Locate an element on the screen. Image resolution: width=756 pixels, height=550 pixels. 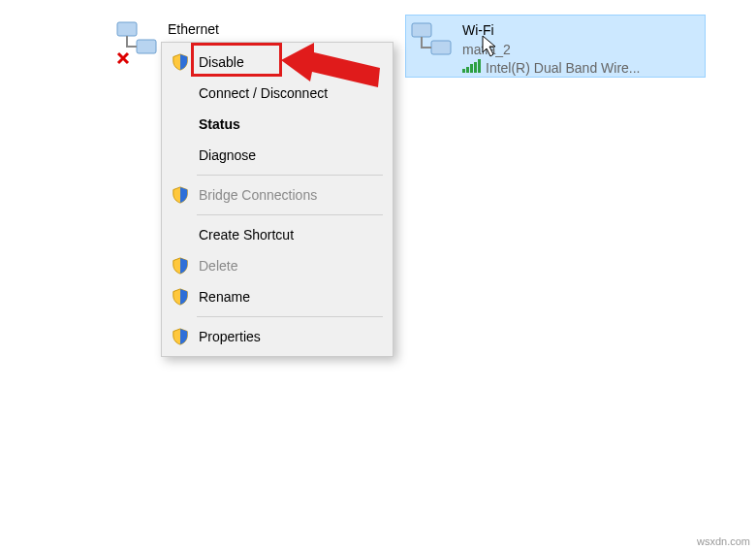
menu-item-disable: Disable is located at coordinates (277, 62).